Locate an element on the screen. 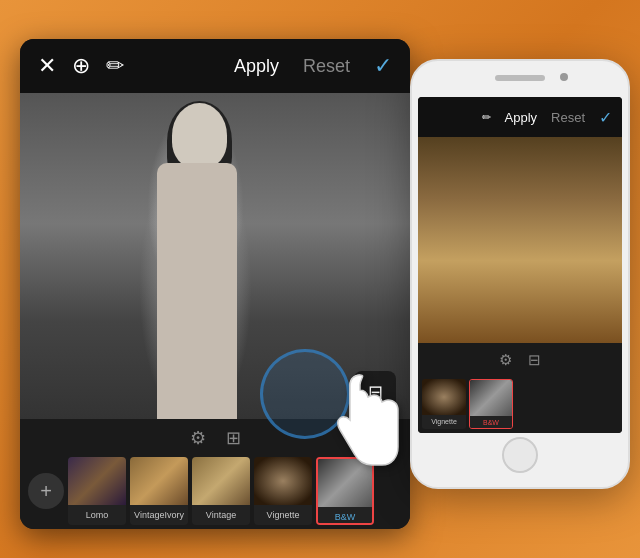  reset-button: Reset is located at coordinates (326, 66).